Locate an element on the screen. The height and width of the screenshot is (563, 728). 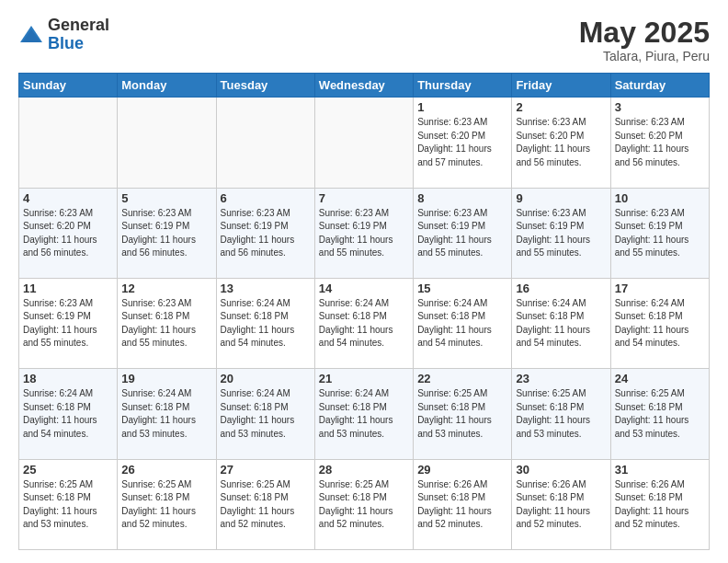
day-number: 22 is located at coordinates (462, 379).